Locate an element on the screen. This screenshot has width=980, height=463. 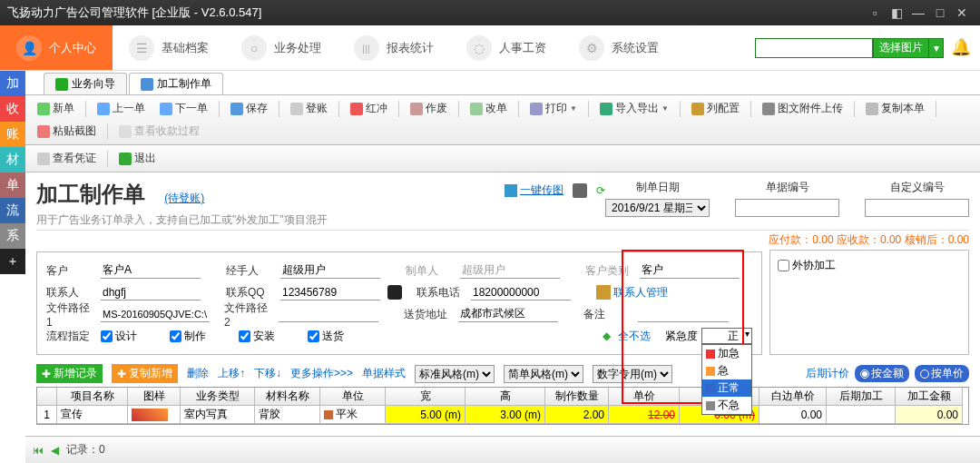
pending-link: (待登账) is located at coordinates (184, 198).